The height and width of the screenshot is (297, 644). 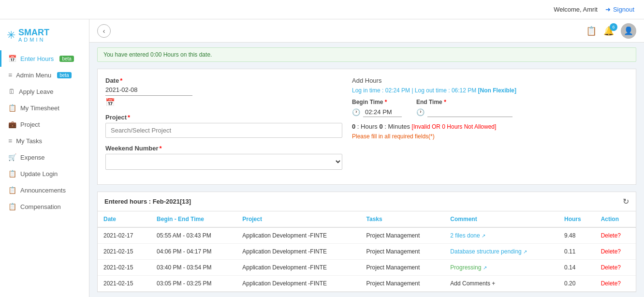 What do you see at coordinates (224, 117) in the screenshot?
I see `project-label: Project *` at bounding box center [224, 117].